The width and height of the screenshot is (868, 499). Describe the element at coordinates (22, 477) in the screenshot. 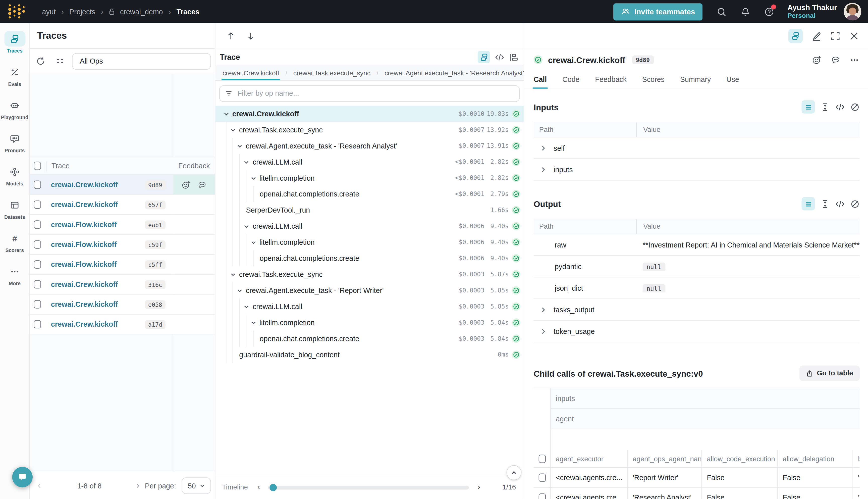

I see `chat-support-button` at that location.